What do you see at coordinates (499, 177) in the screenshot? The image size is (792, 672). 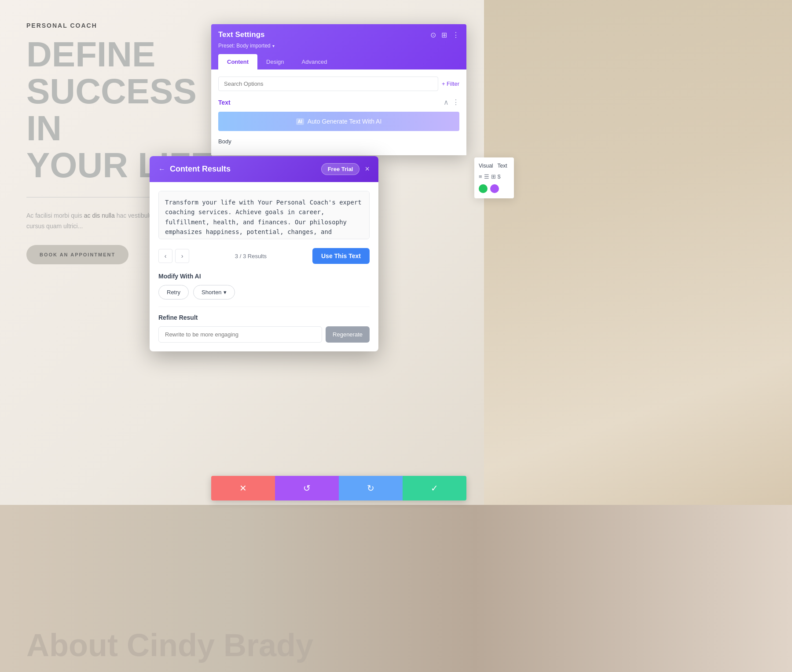 I see `dollar-icon: $` at bounding box center [499, 177].